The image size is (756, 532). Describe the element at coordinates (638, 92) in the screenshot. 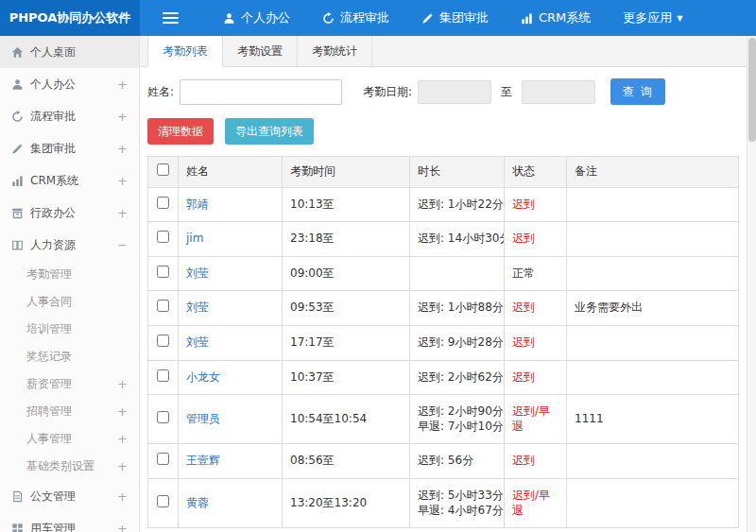

I see `search-button: 查 询` at that location.